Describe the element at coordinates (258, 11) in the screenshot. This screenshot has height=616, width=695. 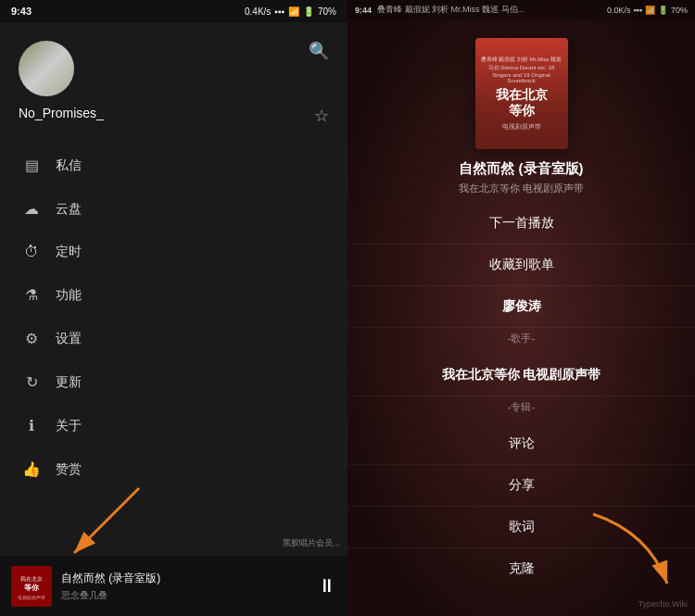
I see `left-speed: 0.4K/s` at that location.